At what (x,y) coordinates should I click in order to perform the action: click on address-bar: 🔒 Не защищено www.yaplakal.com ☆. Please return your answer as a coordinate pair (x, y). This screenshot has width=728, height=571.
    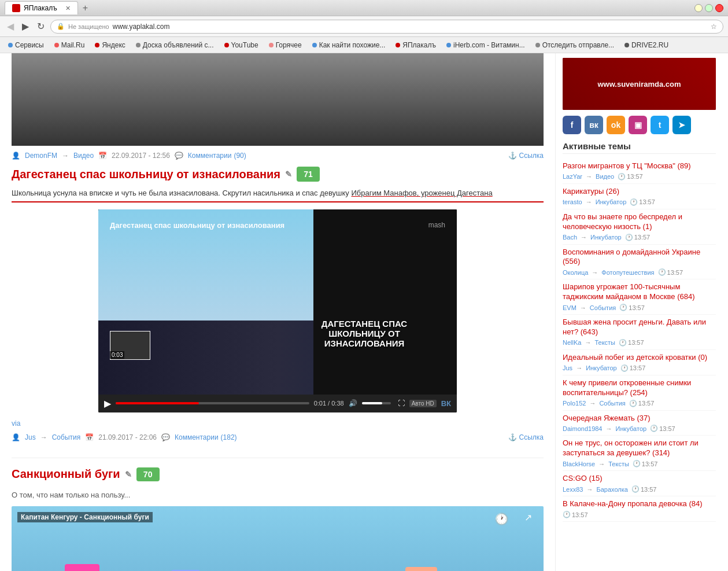
    Looking at the image, I should click on (387, 27).